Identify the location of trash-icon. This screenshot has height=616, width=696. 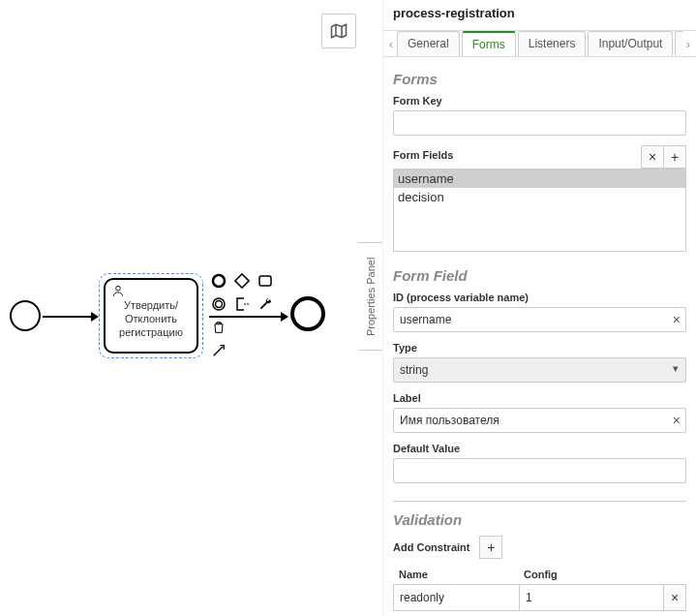
(219, 327).